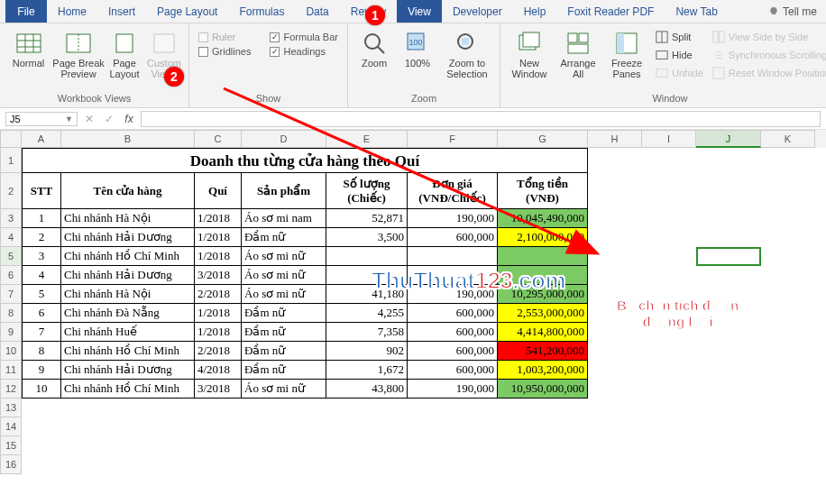 The width and height of the screenshot is (826, 504). What do you see at coordinates (41, 389) in the screenshot?
I see `cell-stt: 10` at bounding box center [41, 389].